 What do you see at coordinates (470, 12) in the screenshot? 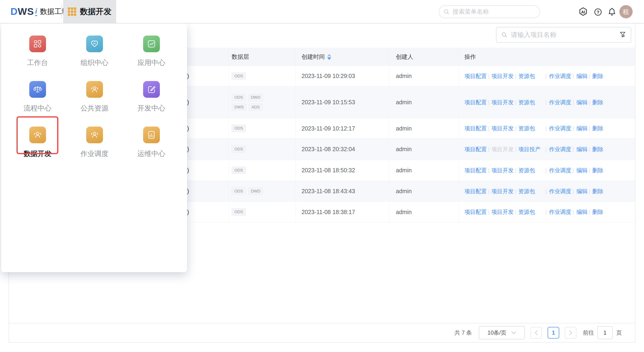
I see `menu-search-placeholder: 搜索菜单名称` at bounding box center [470, 12].